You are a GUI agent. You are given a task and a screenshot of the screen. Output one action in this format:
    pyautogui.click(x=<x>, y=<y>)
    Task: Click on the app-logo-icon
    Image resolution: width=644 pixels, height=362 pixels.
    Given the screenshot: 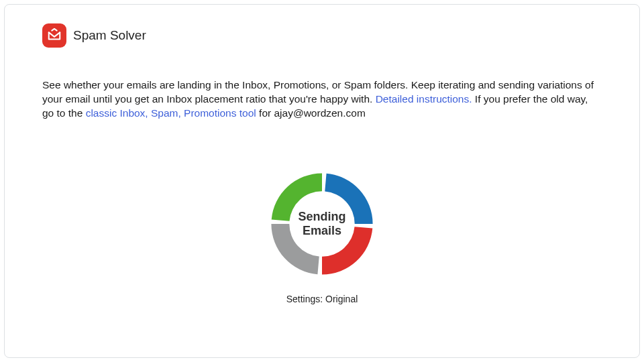 What is the action you would take?
    pyautogui.click(x=54, y=36)
    